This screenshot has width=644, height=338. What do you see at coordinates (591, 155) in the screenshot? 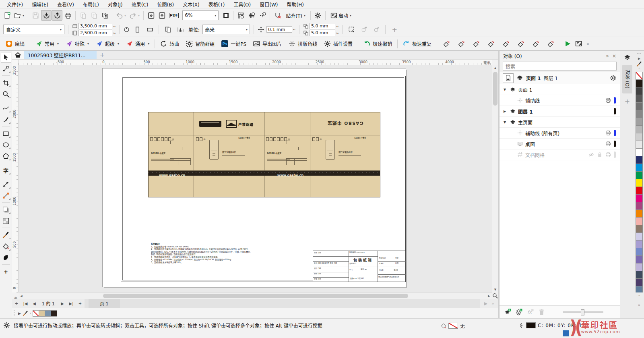
I see `eye-off-icon` at bounding box center [591, 155].